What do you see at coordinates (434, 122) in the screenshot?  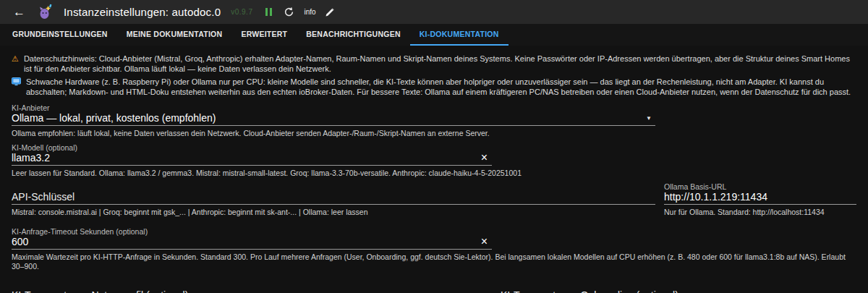 I see `field-ki-anbieter: KI-Anbieter Ollama — lokal, privat, kost…` at bounding box center [434, 122].